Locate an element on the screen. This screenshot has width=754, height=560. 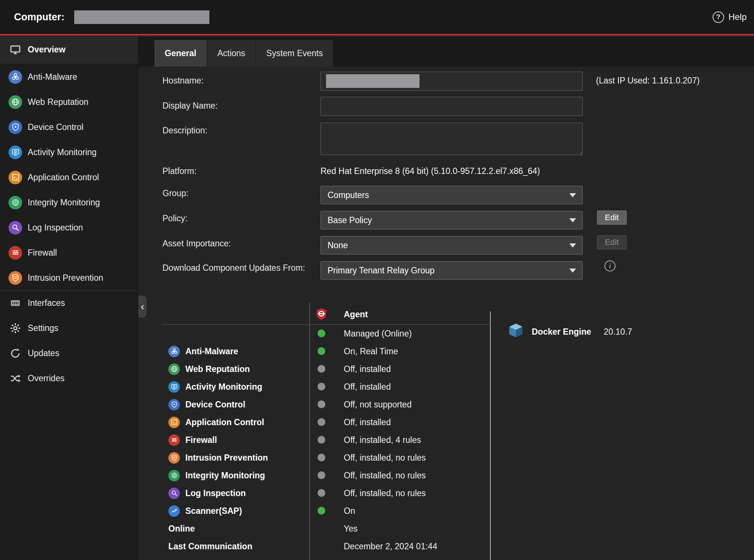
sidebar-item-firewall: Firewall is located at coordinates (69, 253).